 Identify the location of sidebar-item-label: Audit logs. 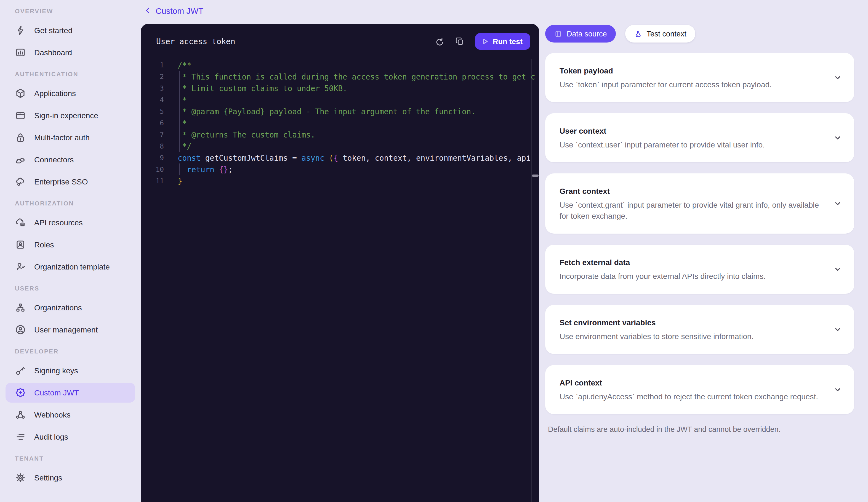
(51, 437).